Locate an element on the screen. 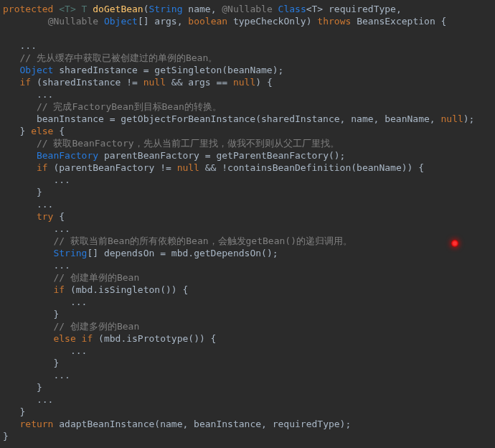  text: beanInstance = getObjectForBeanInstance(… is located at coordinates (222, 119).